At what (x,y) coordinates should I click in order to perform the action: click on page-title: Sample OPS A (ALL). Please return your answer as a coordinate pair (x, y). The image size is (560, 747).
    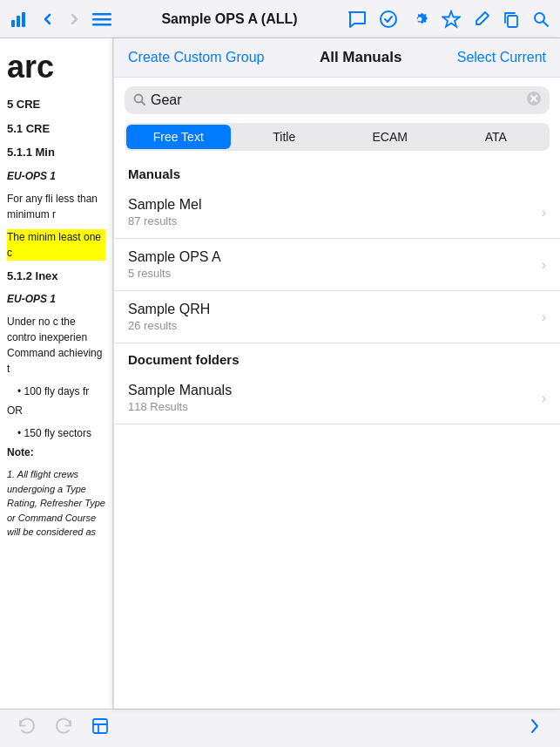
    Looking at the image, I should click on (229, 19).